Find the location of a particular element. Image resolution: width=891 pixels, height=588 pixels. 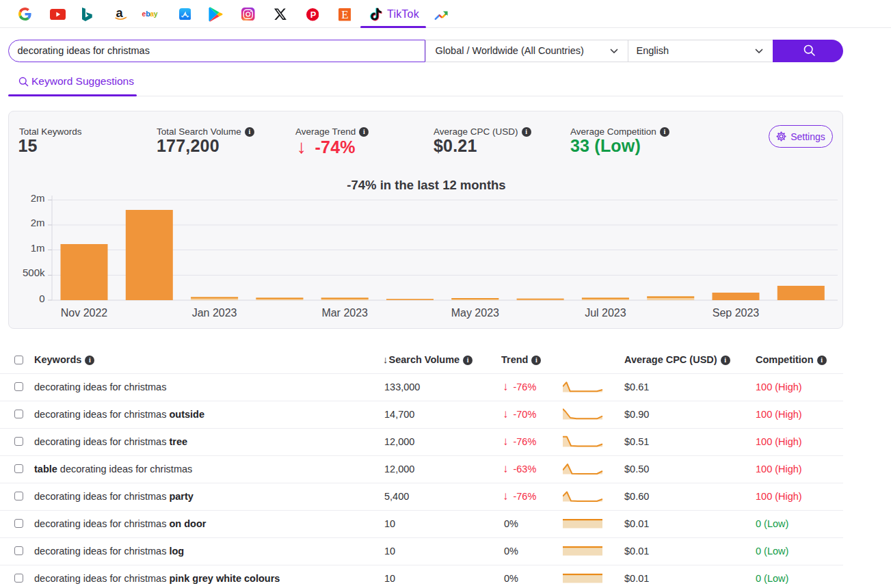

svg-text: Sep 2023 is located at coordinates (736, 313).